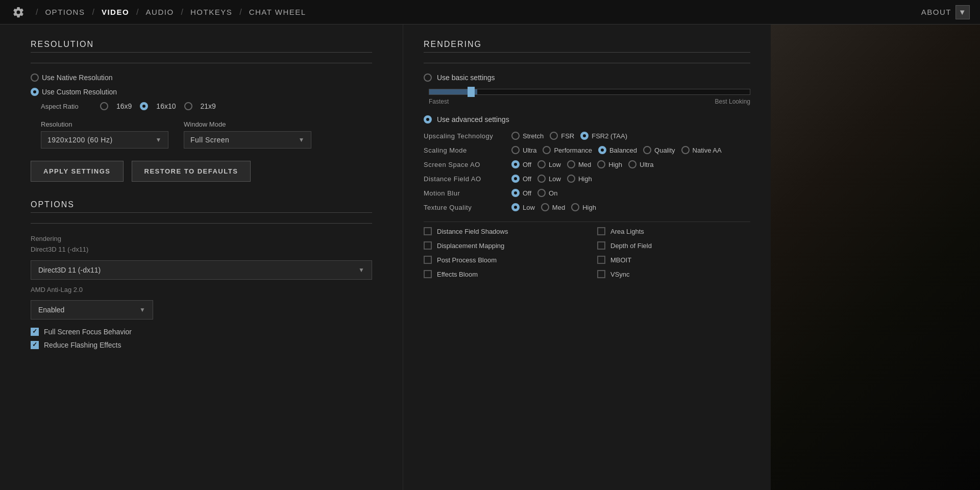 The height and width of the screenshot is (490, 980). What do you see at coordinates (428, 119) in the screenshot?
I see `advanced-settings-radio` at bounding box center [428, 119].